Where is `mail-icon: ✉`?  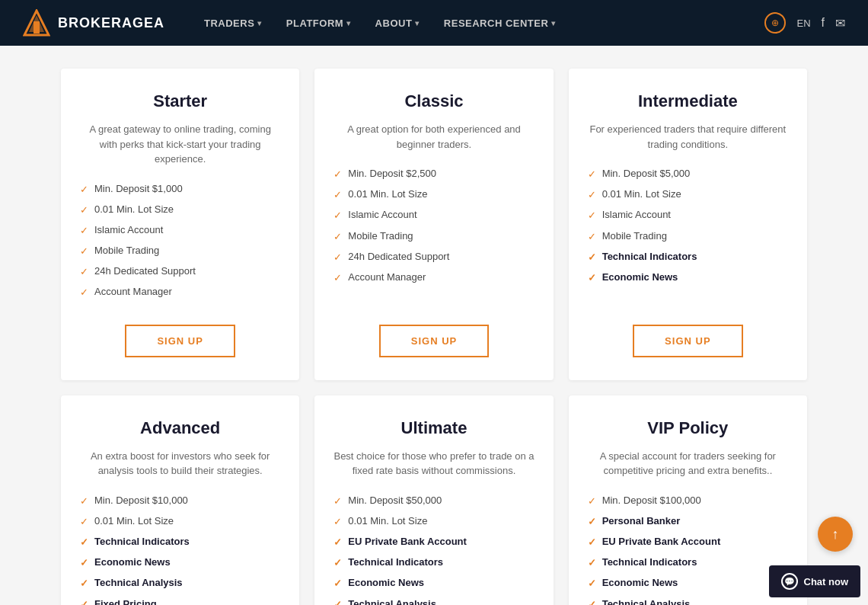
mail-icon: ✉ is located at coordinates (841, 23).